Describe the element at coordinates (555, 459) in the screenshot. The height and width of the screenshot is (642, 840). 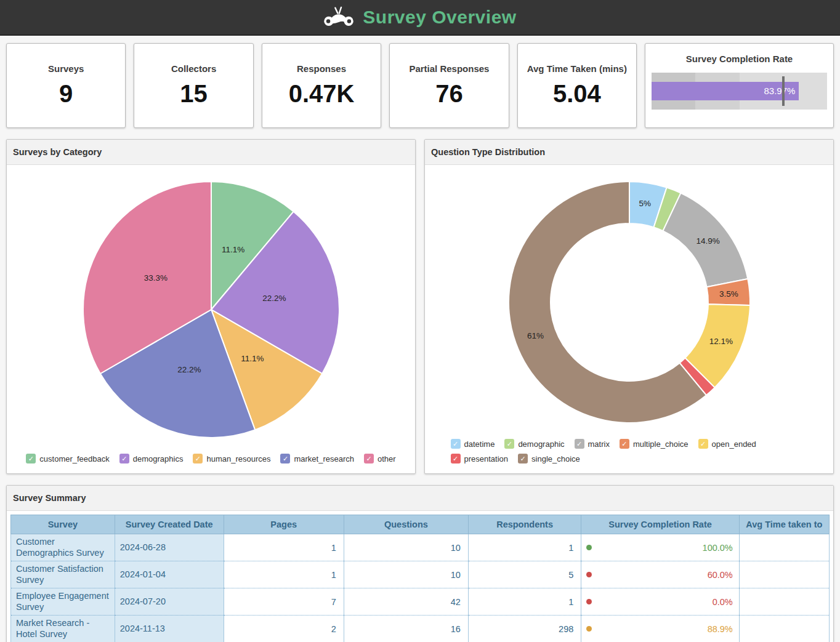
I see `legend-label: single_choice` at that location.